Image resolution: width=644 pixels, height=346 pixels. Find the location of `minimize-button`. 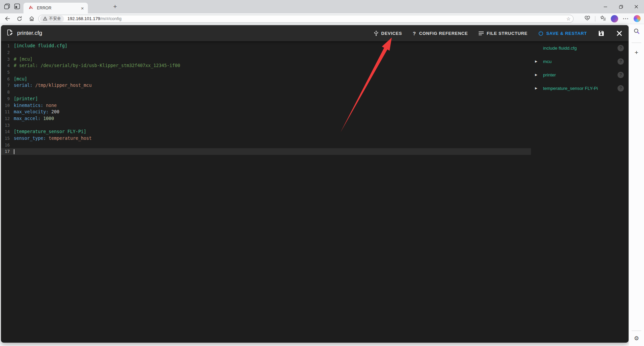

minimize-button is located at coordinates (605, 7).